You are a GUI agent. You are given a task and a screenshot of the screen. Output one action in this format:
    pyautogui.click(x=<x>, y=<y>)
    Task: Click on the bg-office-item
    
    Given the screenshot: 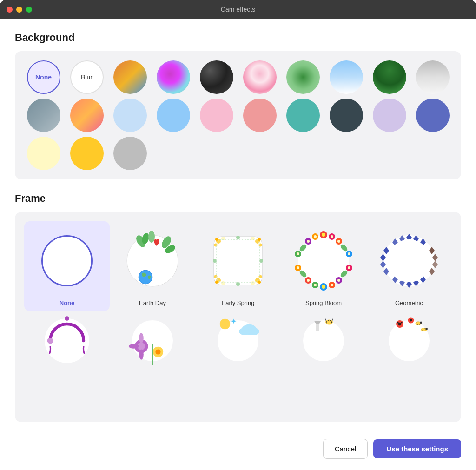 What is the action you would take?
    pyautogui.click(x=432, y=77)
    